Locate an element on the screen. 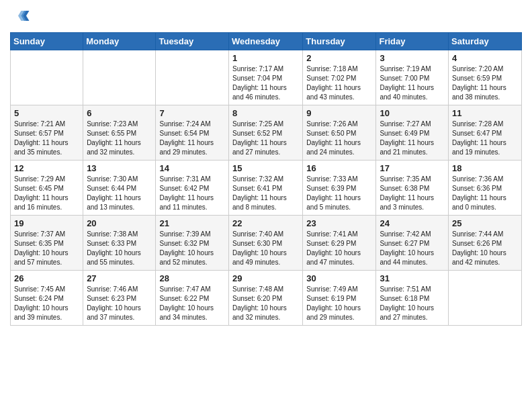 Image resolution: width=532 pixels, height=411 pixels. day-info: Sunrise: 7:17 AM Sunset: 7:04 PM Dayligh… is located at coordinates (266, 83).